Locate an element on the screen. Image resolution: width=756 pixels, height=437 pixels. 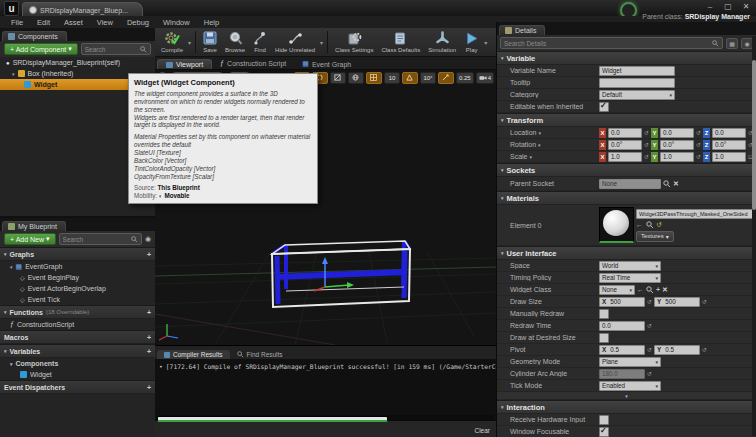
functions-section-header: ▾ Functions (18 Overridable) + is located at coordinates (78, 312).